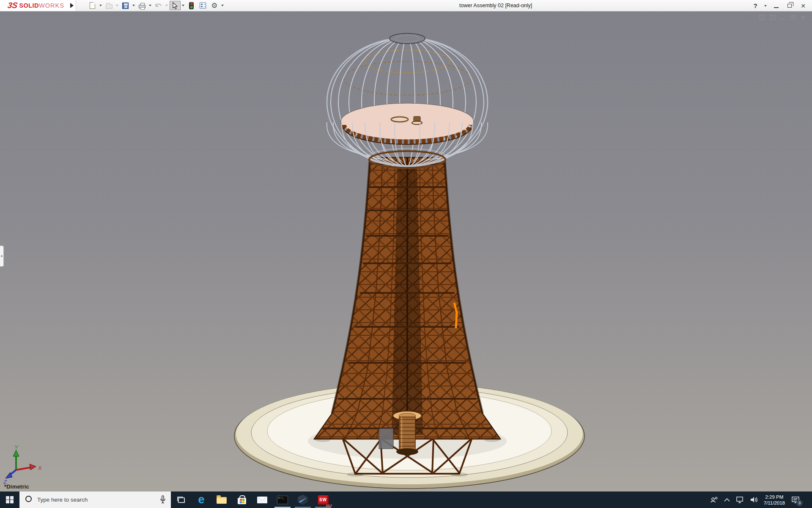  Describe the element at coordinates (774, 497) in the screenshot. I see `clock-time: 2:29 PM` at that location.